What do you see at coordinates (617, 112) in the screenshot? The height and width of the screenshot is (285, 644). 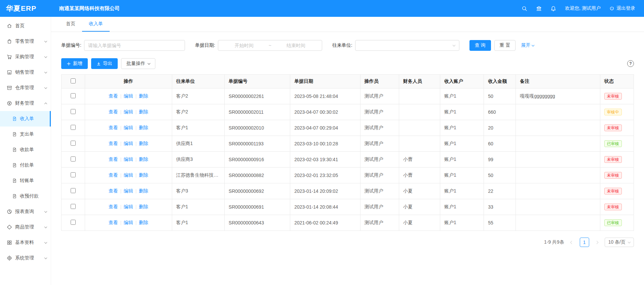 I see `status-cell: 审核中` at bounding box center [617, 112].